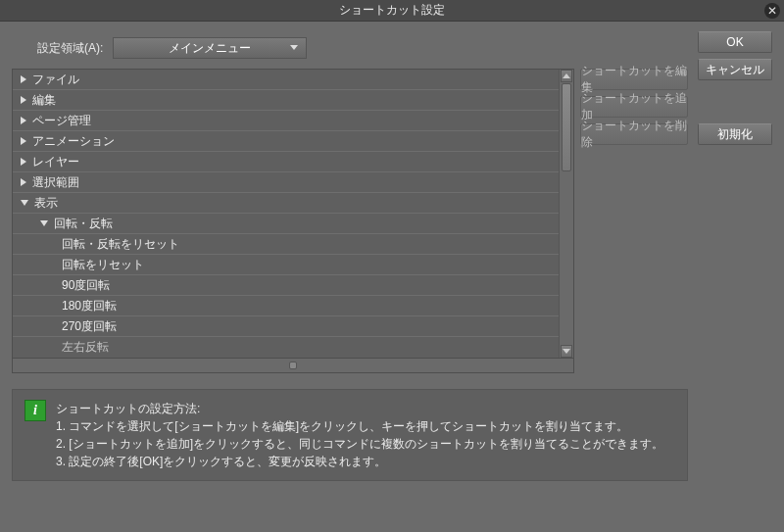 The height and width of the screenshot is (532, 784). What do you see at coordinates (210, 48) in the screenshot?
I see `area-dropdown: メインメニュー` at bounding box center [210, 48].